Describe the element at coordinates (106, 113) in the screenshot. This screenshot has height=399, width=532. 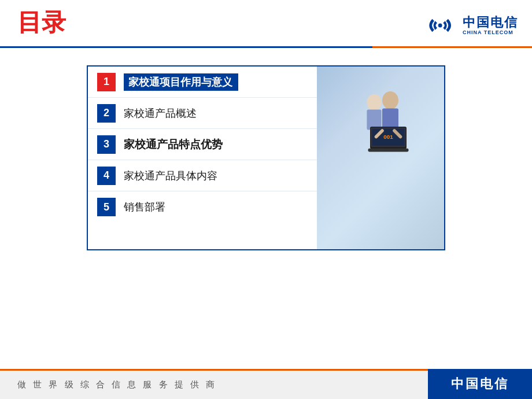
I see `toc-number: 2` at that location.